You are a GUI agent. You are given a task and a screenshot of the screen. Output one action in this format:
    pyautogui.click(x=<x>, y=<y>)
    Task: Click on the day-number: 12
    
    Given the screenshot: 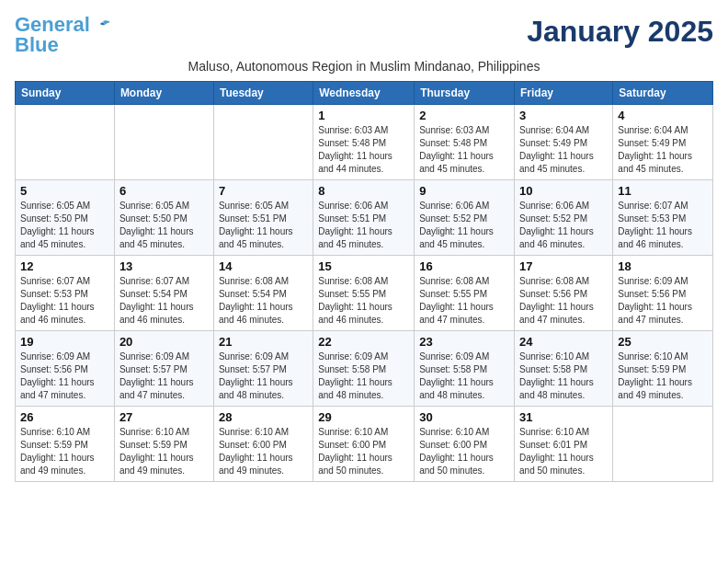 What is the action you would take?
    pyautogui.click(x=64, y=267)
    